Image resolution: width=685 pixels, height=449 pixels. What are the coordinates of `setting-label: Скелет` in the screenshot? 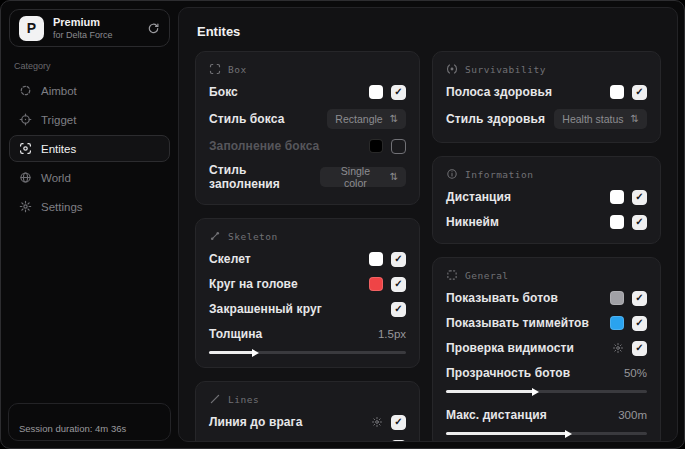 It's located at (230, 259).